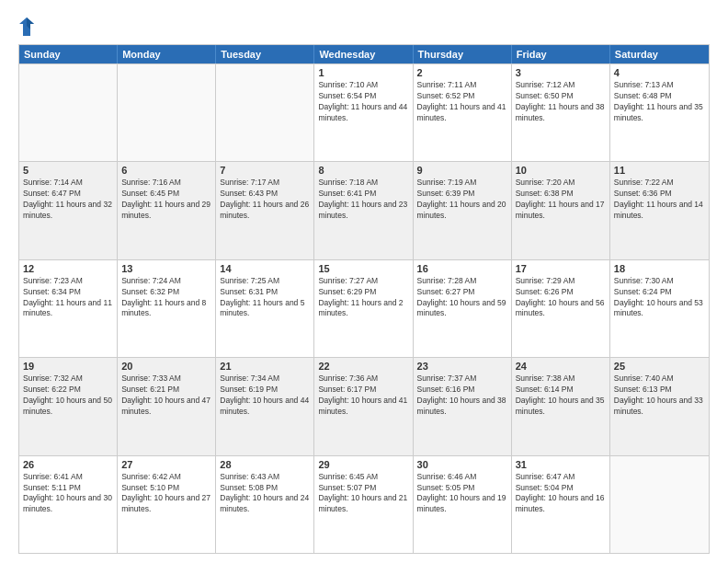  What do you see at coordinates (363, 494) in the screenshot?
I see `cell-info-29: Sunrise: 6:45 AM Sunset: 5:07 PM Dayligh…` at bounding box center [363, 494].